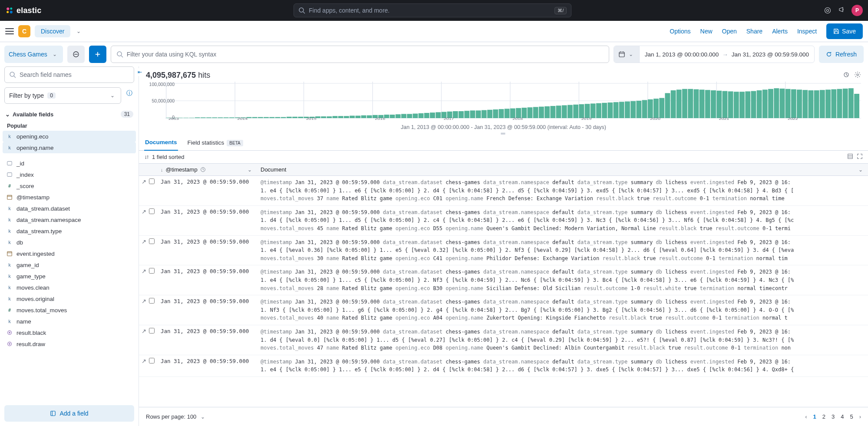 The width and height of the screenshot is (868, 426). I want to click on field-item: kdata_stream.namespace, so click(69, 220).